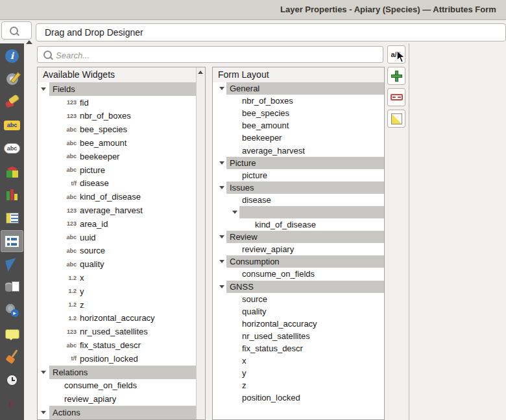 This screenshot has height=420, width=506. What do you see at coordinates (117, 184) in the screenshot?
I see `tree-item-disease: t/fdisease` at bounding box center [117, 184].